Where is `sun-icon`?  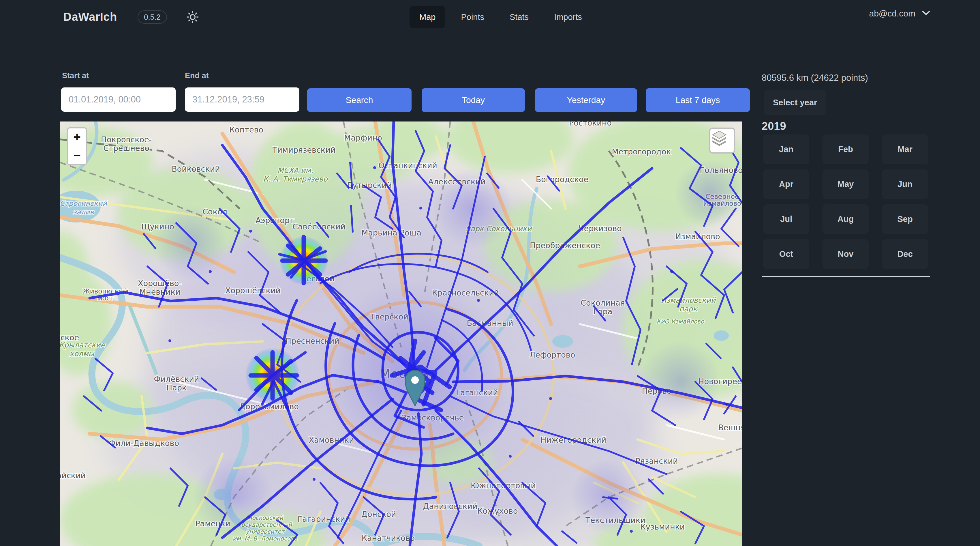 sun-icon is located at coordinates (192, 23).